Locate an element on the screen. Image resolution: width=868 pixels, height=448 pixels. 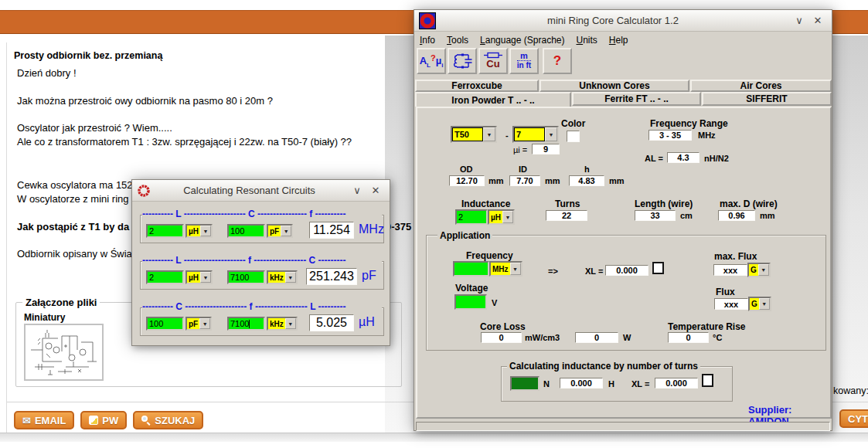
core-size-combo: 7 ▼ is located at coordinates (536, 134).